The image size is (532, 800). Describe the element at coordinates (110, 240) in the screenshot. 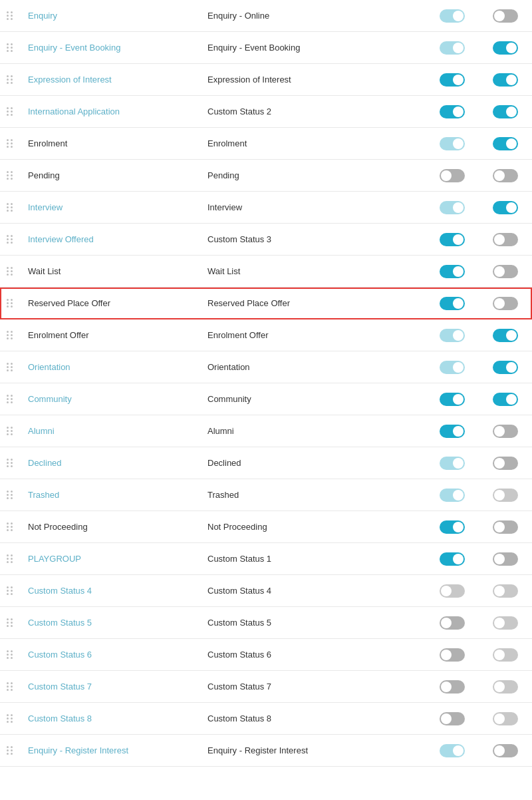

I see `row-name: Interview Offered` at that location.